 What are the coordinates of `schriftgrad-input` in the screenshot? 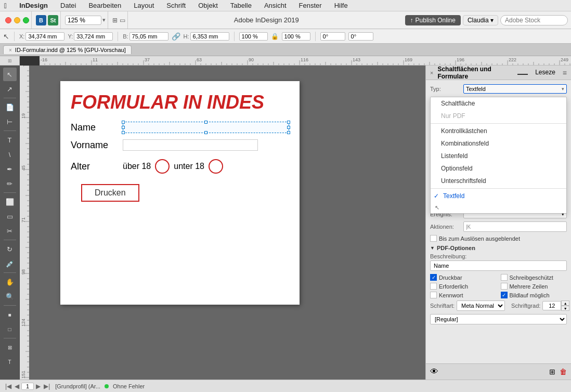 It's located at (552, 306).